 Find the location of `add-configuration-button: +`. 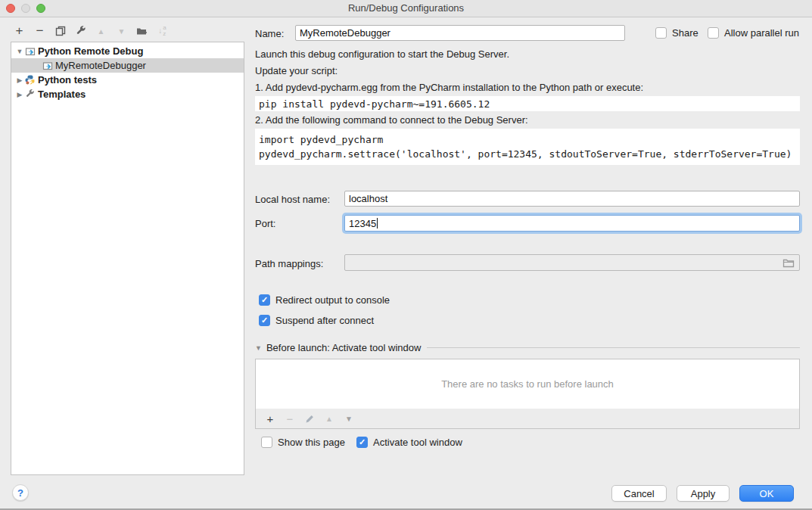

add-configuration-button: + is located at coordinates (20, 31).